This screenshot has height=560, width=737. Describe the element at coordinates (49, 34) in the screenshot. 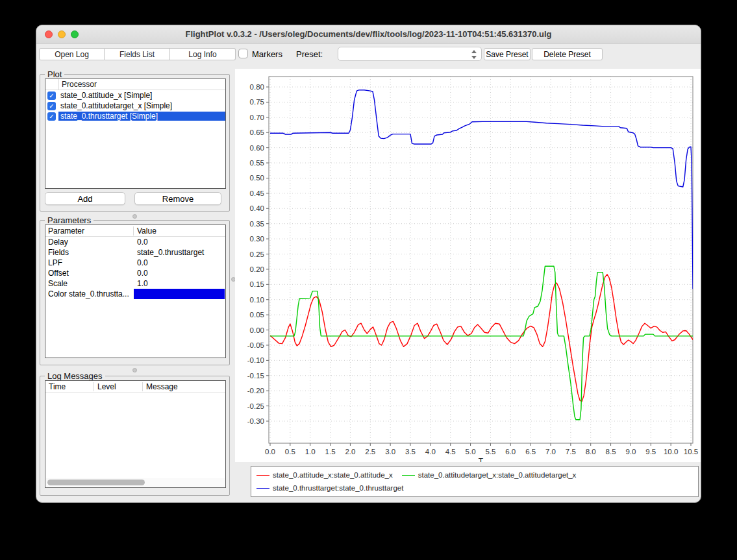

I see `close-window-button` at that location.